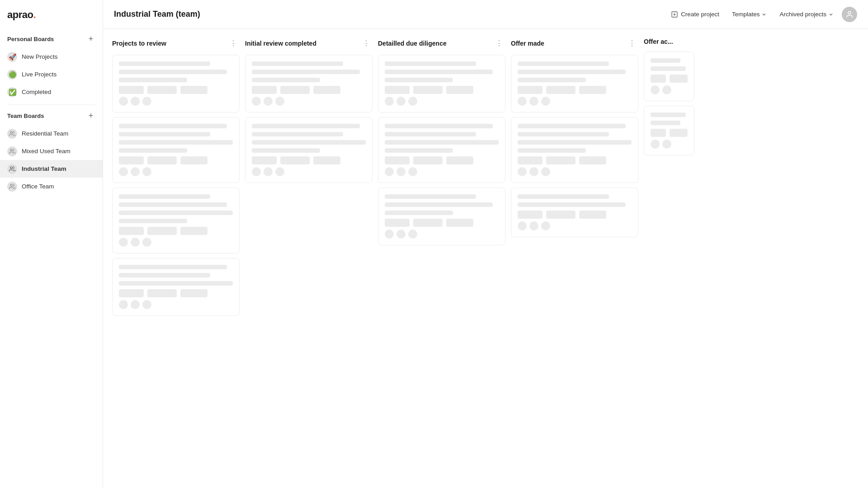 The width and height of the screenshot is (868, 488). Describe the element at coordinates (849, 14) in the screenshot. I see `user-avatar` at that location.